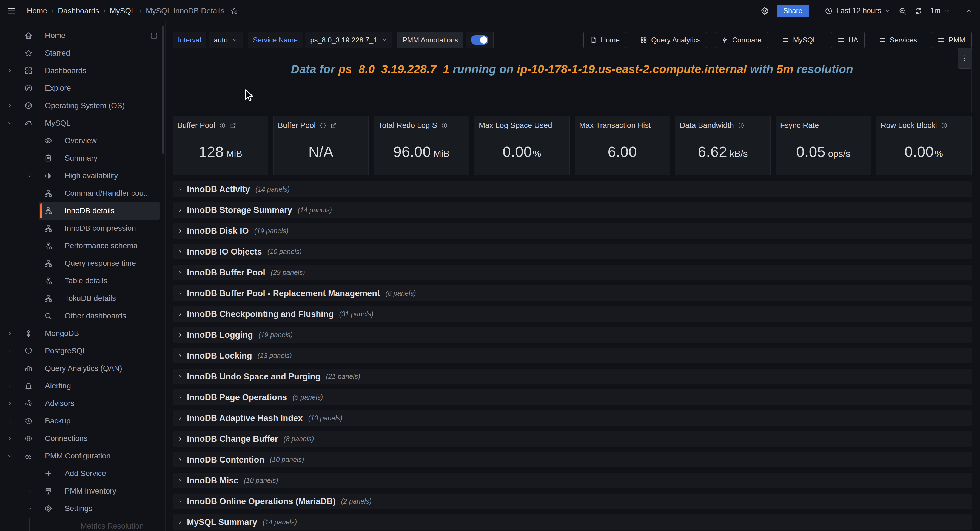 The height and width of the screenshot is (531, 980). I want to click on share-button: Share, so click(793, 11).